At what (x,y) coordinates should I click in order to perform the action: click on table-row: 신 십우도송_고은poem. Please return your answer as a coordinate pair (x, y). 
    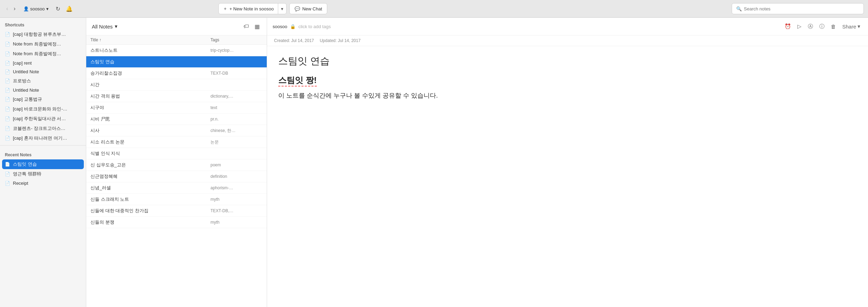
    Looking at the image, I should click on (177, 165).